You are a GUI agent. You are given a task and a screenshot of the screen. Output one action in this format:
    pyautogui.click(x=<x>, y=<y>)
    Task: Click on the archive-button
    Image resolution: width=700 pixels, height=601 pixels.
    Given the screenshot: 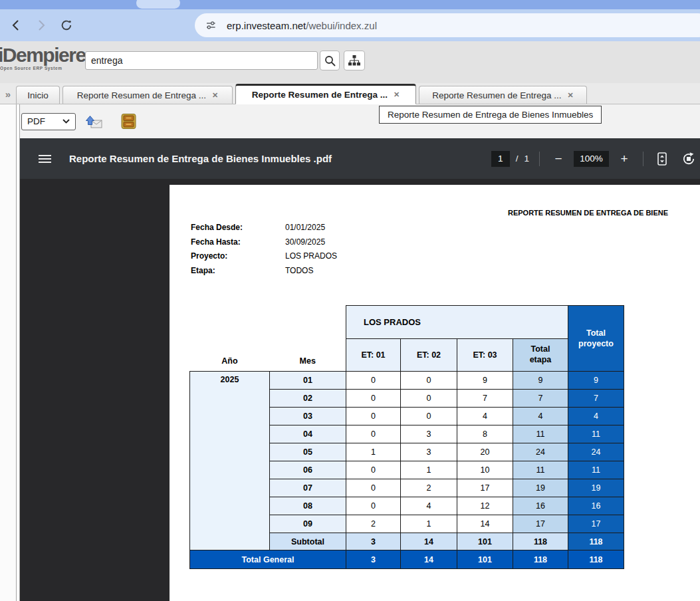 What is the action you would take?
    pyautogui.click(x=129, y=121)
    